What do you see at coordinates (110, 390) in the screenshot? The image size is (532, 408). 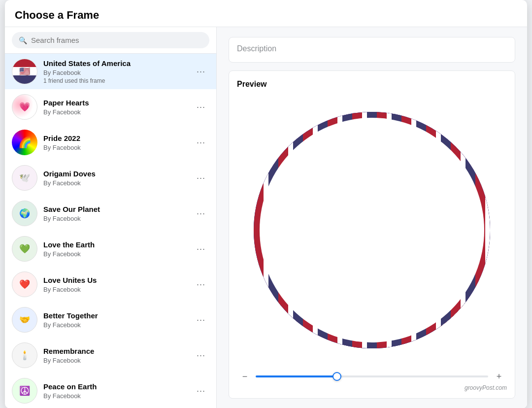 I see `frame-item: ☮️Peace on EarthBy Facebook···` at bounding box center [110, 390].